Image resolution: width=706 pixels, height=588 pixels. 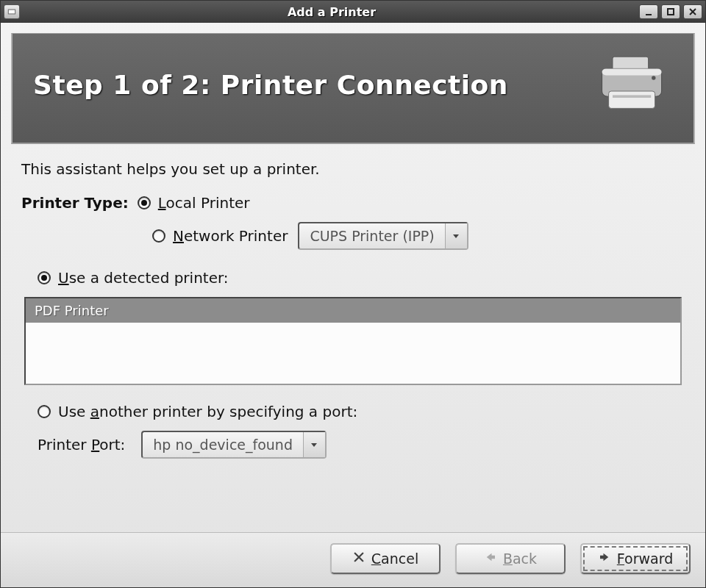 I want to click on radio-network-printer-label: Network Printer, so click(x=230, y=236).